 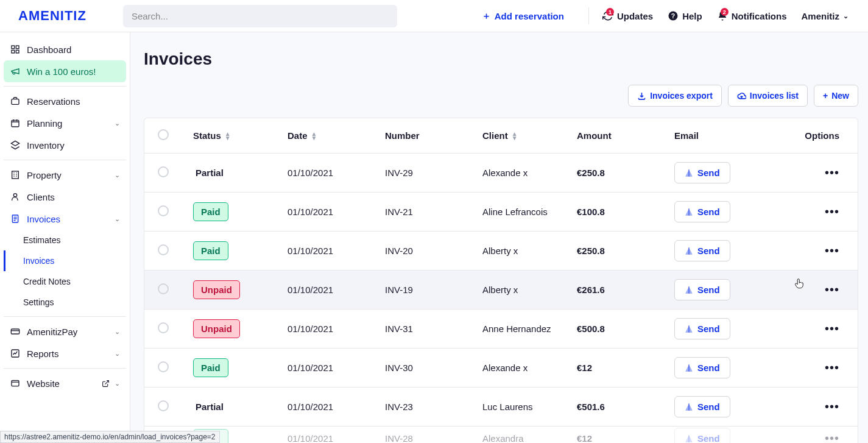 I want to click on sidebar-label: Invoices, so click(x=44, y=219).